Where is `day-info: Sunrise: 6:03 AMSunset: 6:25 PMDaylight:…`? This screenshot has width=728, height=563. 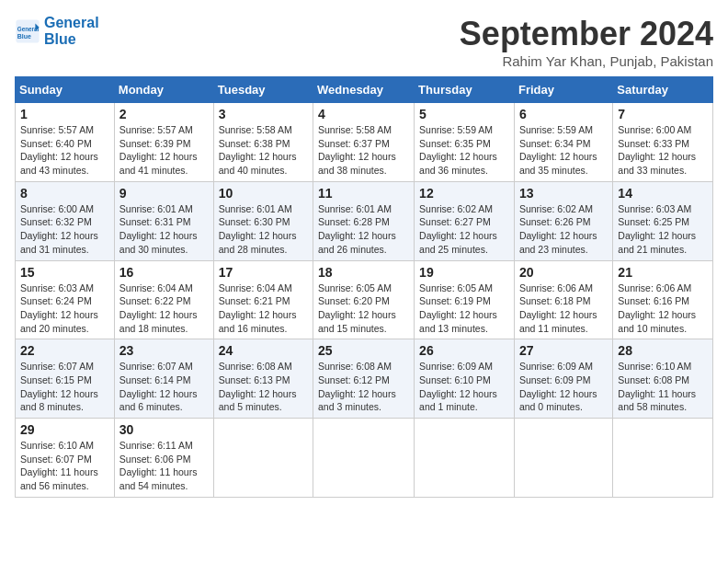
day-info: Sunrise: 6:03 AMSunset: 6:25 PMDaylight:… is located at coordinates (663, 230).